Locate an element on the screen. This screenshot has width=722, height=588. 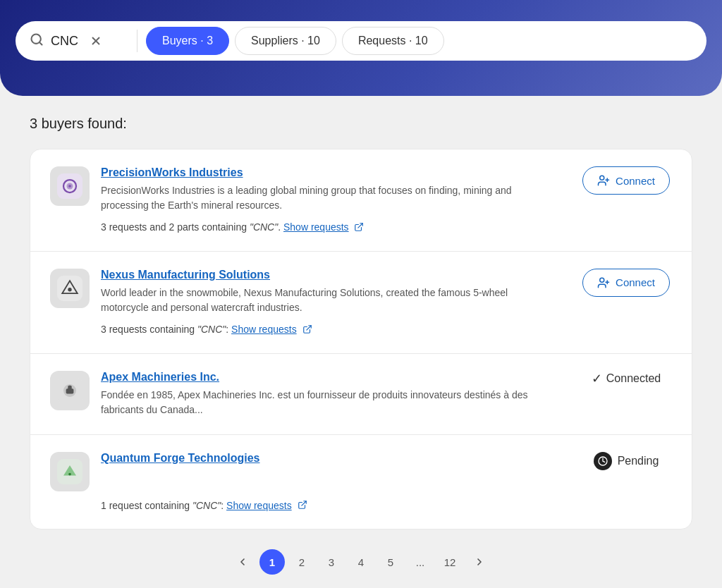
buyer-info: PrecisionWorks Industries PrecisionWorks… is located at coordinates (329, 190).